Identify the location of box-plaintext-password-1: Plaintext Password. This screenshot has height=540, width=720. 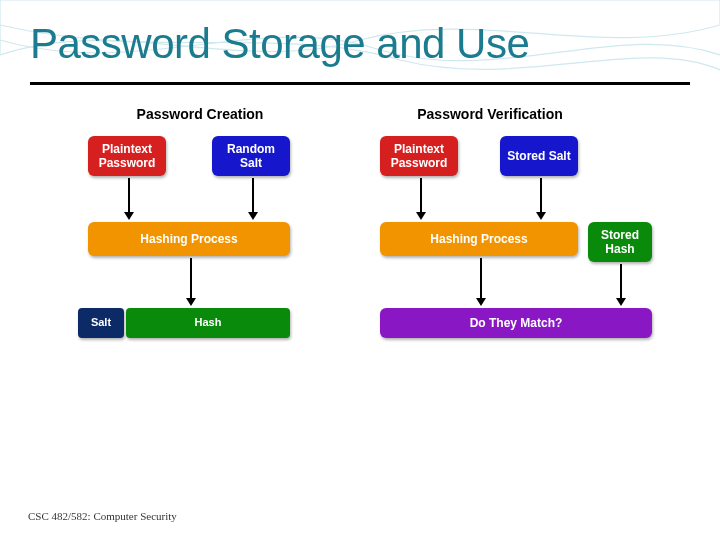
(127, 156).